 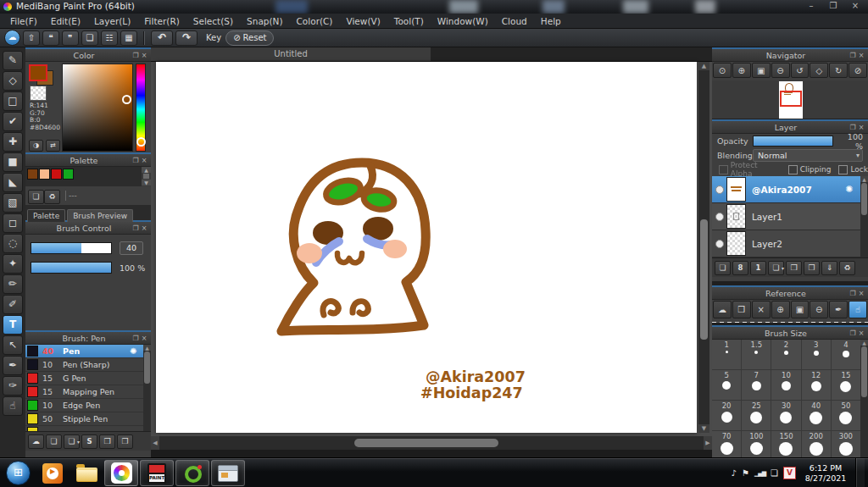 What do you see at coordinates (756, 385) in the screenshot?
I see `brush-size-7: 7` at bounding box center [756, 385].